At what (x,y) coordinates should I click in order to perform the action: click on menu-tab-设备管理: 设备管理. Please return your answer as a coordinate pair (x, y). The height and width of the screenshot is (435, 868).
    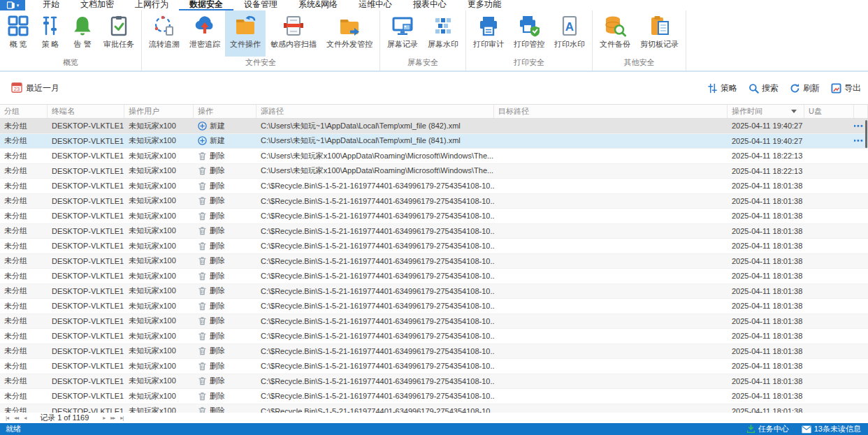
    Looking at the image, I should click on (261, 6).